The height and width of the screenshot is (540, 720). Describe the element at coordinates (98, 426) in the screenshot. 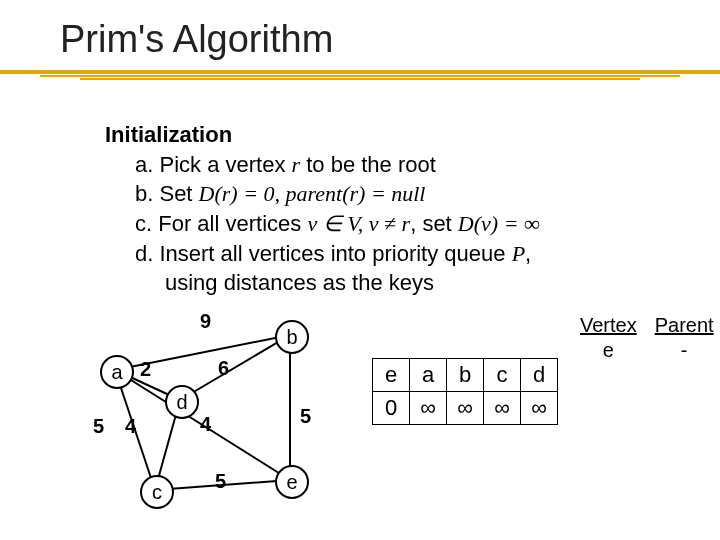

I see `weight-ae: 5` at that location.